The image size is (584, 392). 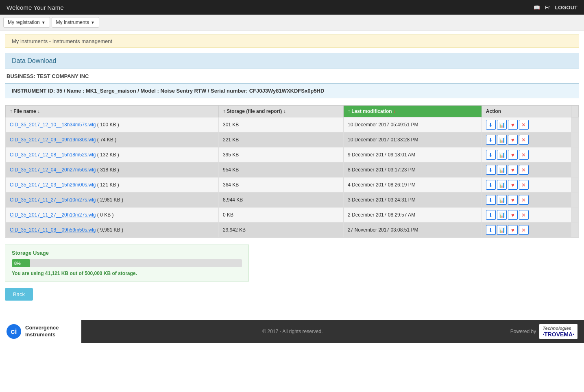 What do you see at coordinates (413, 230) in the screenshot?
I see `cell-date: 27 November 2017 03:08:51 PM` at bounding box center [413, 230].